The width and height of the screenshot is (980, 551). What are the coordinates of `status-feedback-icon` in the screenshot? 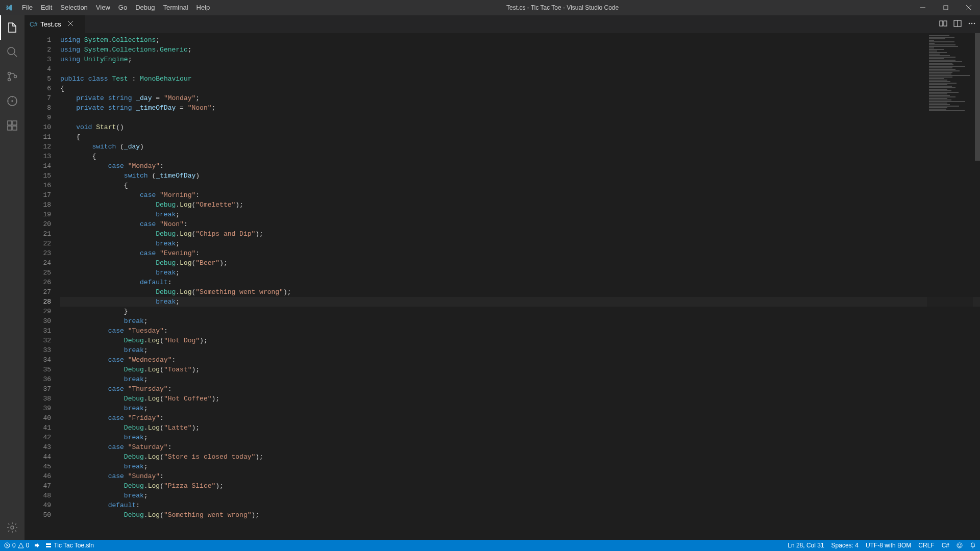 It's located at (960, 545).